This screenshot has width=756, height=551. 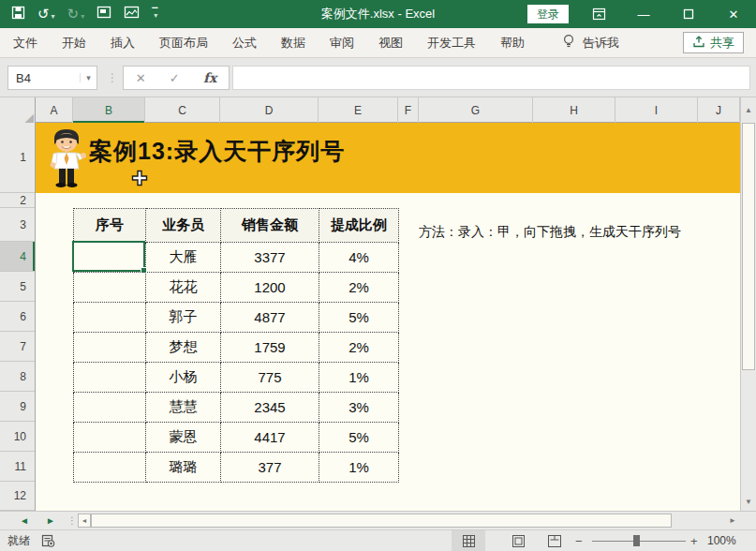 I want to click on ribbon-tab-5: 数据, so click(x=293, y=43).